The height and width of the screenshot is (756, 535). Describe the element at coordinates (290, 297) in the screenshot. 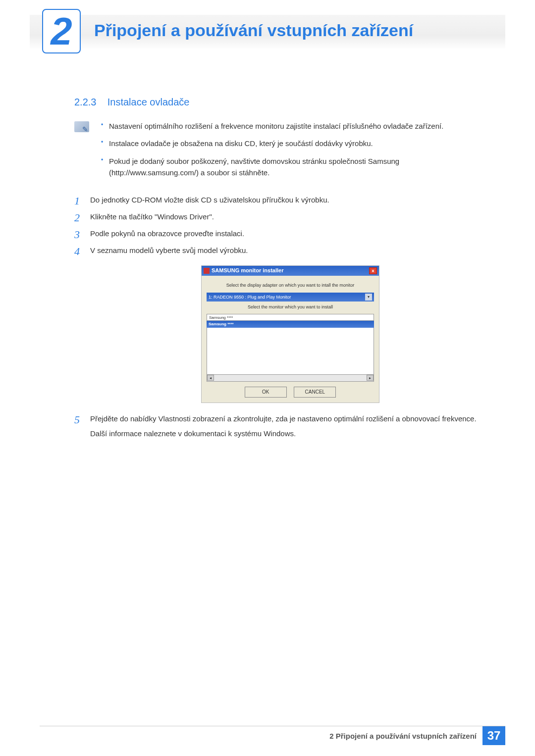

I see `adapter-dropdown: 1: RADEON 9550 : Plug and Play Monitor ▾` at that location.